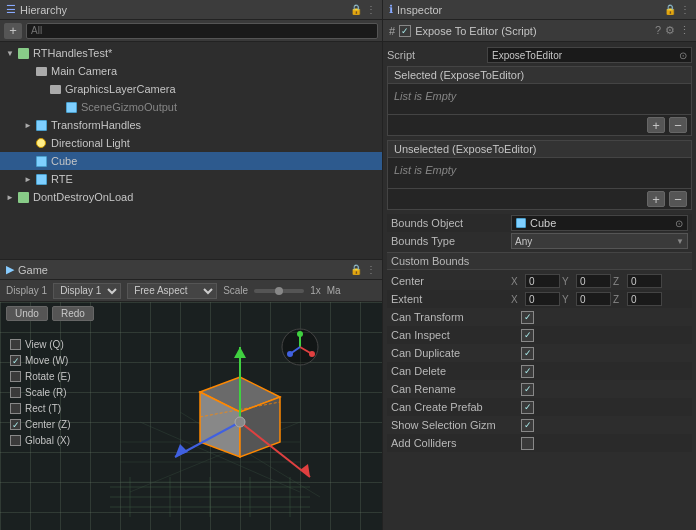 The height and width of the screenshot is (530, 696). I want to click on game-lock-icon: 🔒, so click(356, 270).